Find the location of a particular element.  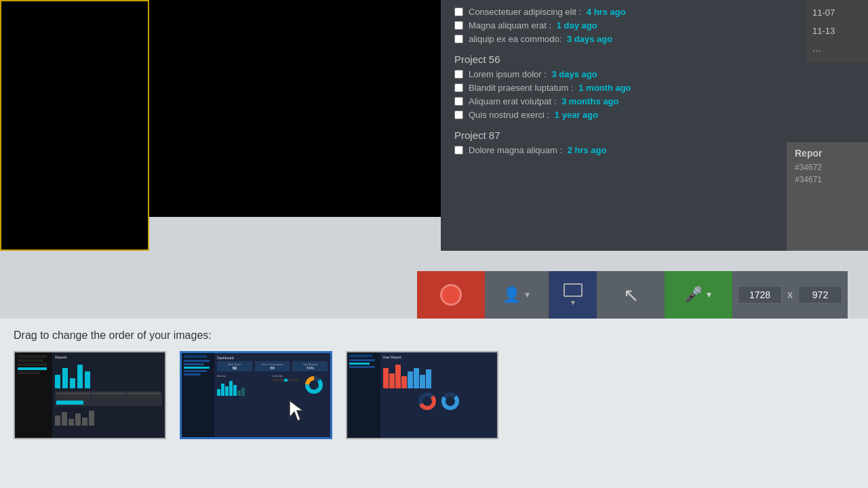

item-time: 2 hrs ago is located at coordinates (587, 150).